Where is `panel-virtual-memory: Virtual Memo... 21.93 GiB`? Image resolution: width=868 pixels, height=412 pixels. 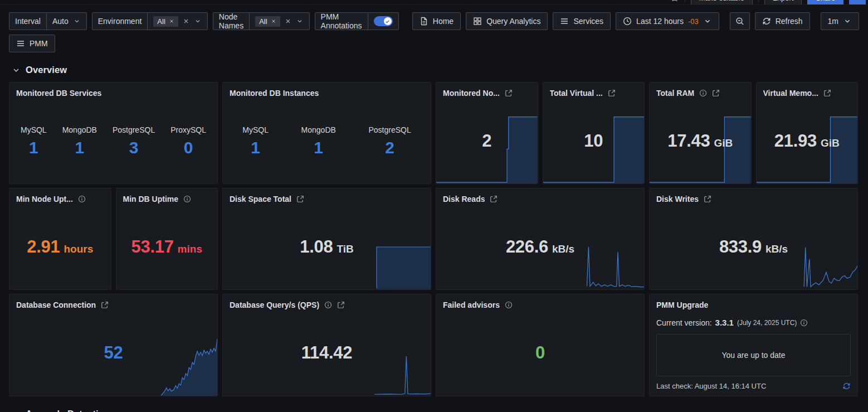
panel-virtual-memory: Virtual Memo... 21.93 GiB is located at coordinates (807, 133).